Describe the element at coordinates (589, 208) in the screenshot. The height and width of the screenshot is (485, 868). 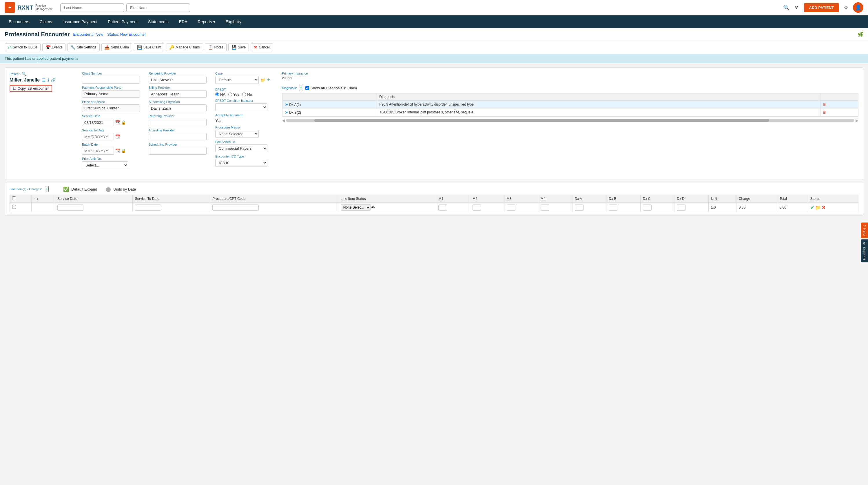
I see `row-dx-a-cell` at that location.